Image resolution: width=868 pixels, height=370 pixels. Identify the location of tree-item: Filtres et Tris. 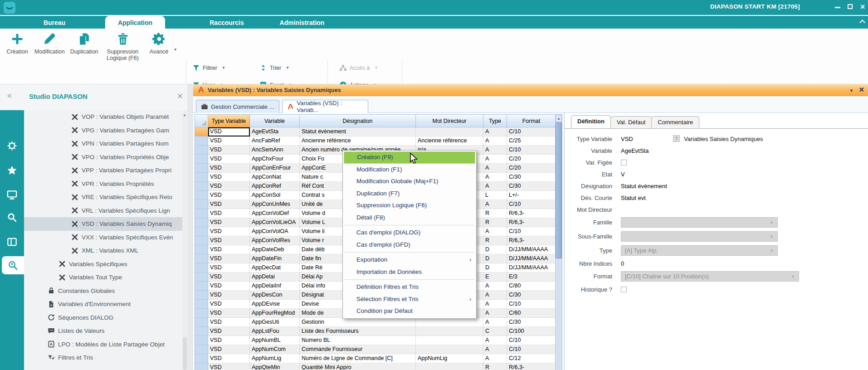
(103, 358).